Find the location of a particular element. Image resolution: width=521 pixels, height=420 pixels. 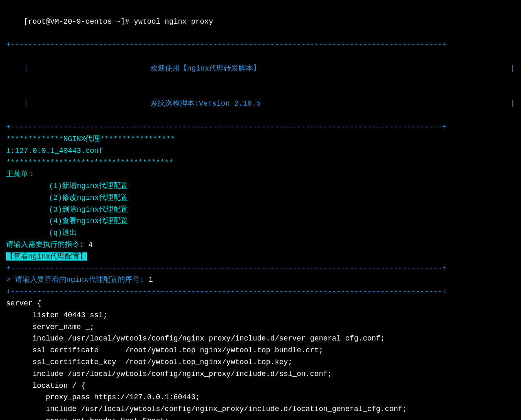

nginx-config-line-6: ssl_certificate /root/ywtool.top_nginx/y… is located at coordinates (260, 351).